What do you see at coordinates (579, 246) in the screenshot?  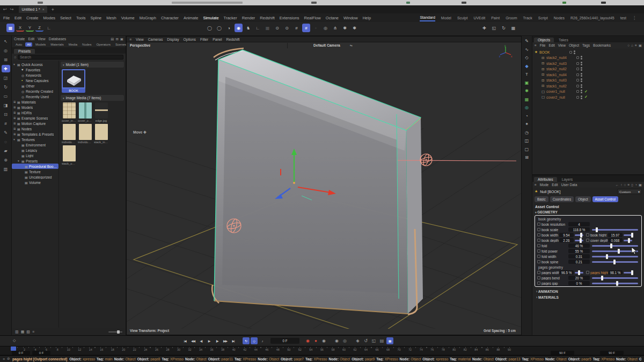 I see `param-value-field: 46 %` at bounding box center [579, 246].